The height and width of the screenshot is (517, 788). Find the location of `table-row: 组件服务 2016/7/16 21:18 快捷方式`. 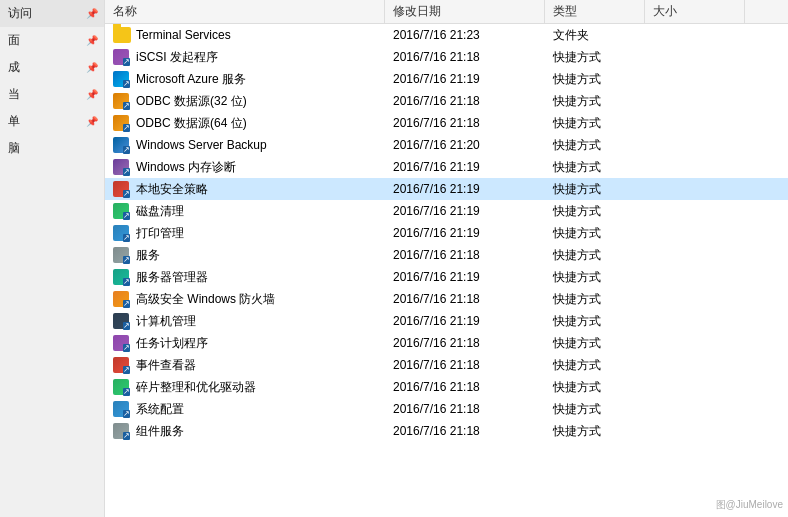

table-row: 组件服务 2016/7/16 21:18 快捷方式 is located at coordinates (446, 431).